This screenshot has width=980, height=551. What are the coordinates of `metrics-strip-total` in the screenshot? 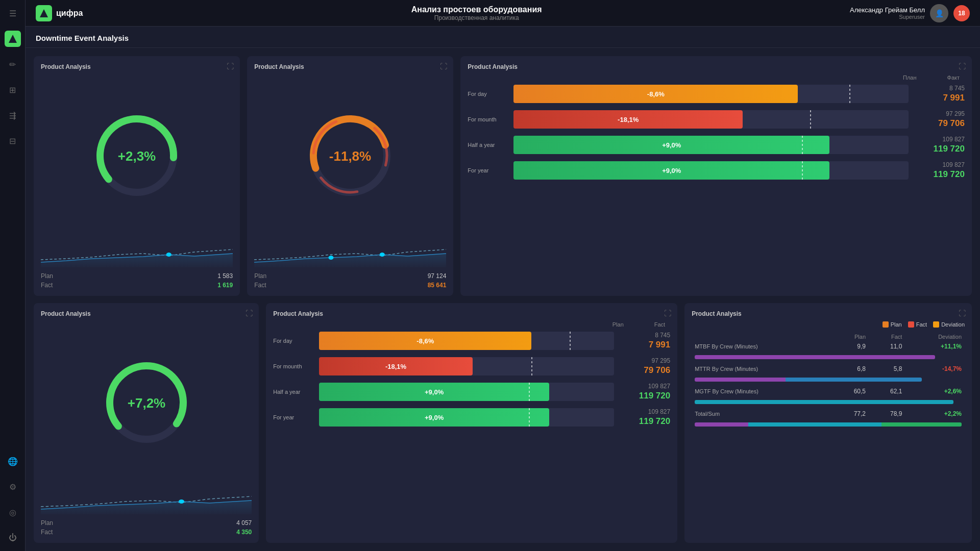 It's located at (828, 424).